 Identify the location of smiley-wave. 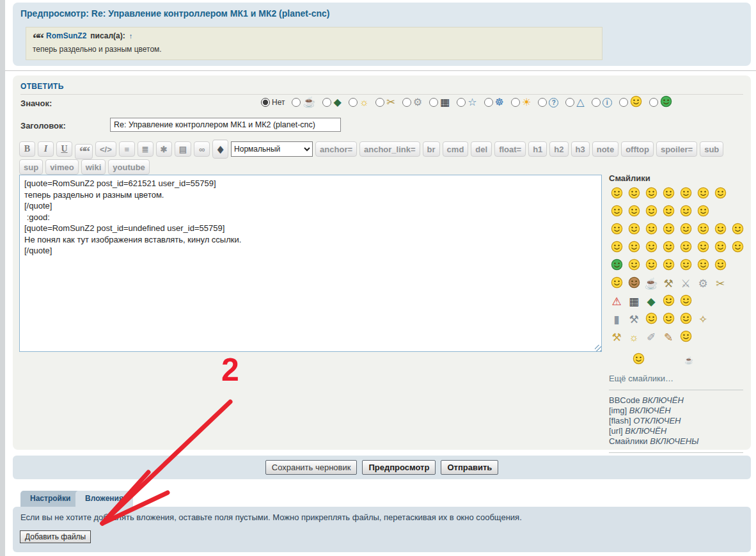
(617, 230).